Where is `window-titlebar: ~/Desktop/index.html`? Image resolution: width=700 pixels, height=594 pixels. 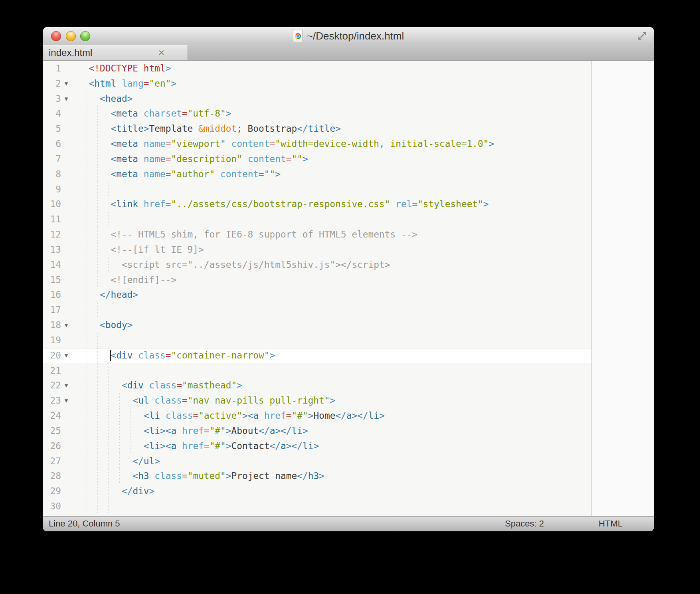
window-titlebar: ~/Desktop/index.html is located at coordinates (348, 36).